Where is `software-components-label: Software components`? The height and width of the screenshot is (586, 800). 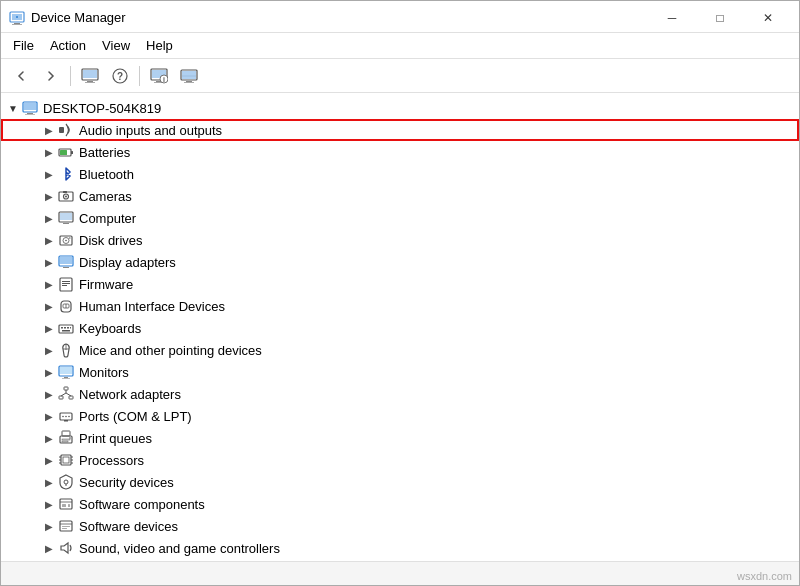
software-components-label: Software components is located at coordinates (142, 504).